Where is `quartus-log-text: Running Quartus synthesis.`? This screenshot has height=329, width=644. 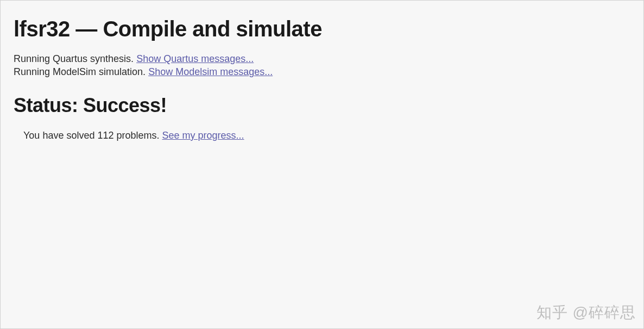
quartus-log-text: Running Quartus synthesis. is located at coordinates (75, 59).